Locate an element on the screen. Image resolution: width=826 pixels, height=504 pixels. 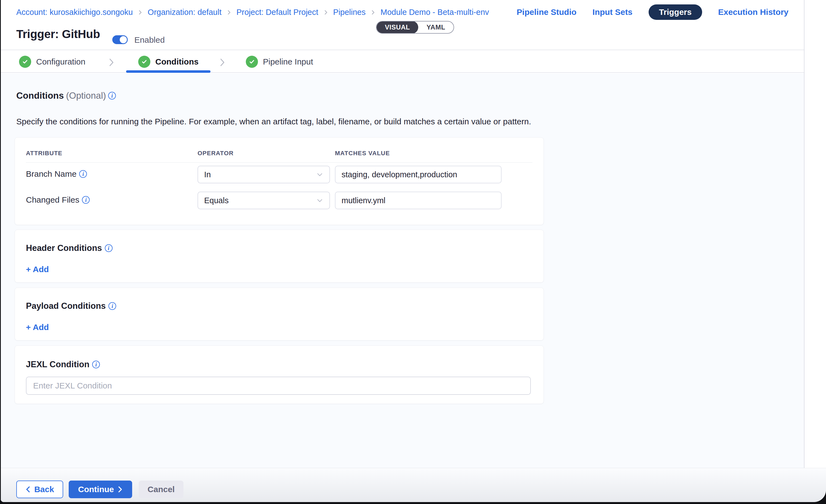
jexl-condition-title: JEXL Condition is located at coordinates (63, 365).